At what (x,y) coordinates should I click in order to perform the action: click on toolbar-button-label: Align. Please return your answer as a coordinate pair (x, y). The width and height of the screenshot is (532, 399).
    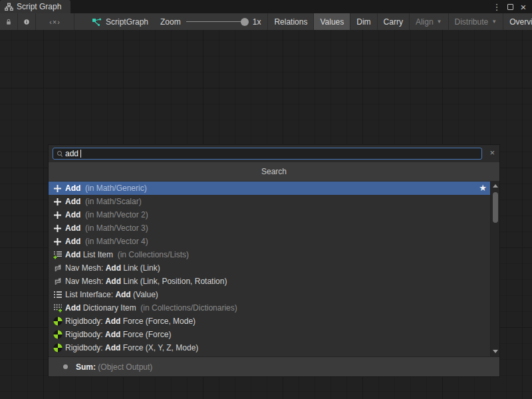
    Looking at the image, I should click on (424, 22).